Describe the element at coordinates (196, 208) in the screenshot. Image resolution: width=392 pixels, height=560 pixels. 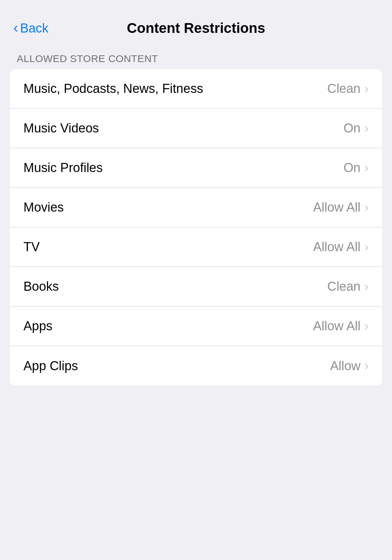
I see `settings-row-movies: Movies Allow All ›` at that location.